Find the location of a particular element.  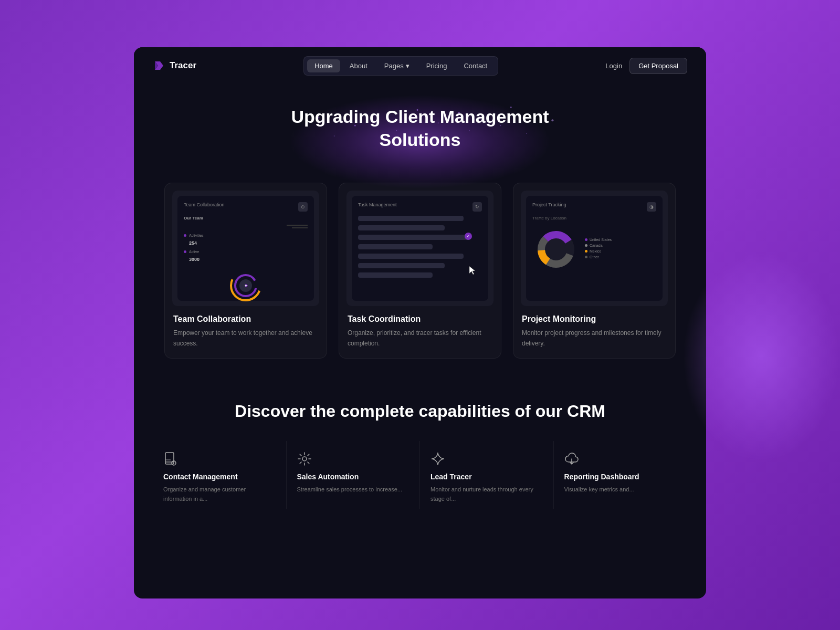

task-bars: ✓ is located at coordinates (420, 247).